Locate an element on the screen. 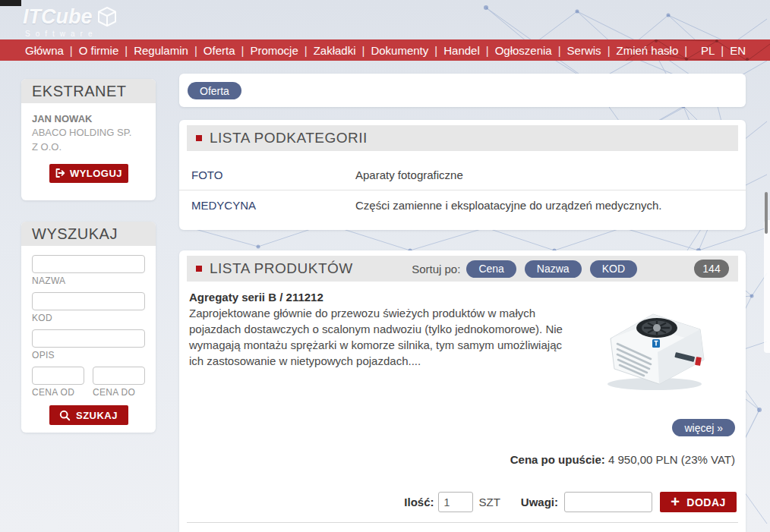 This screenshot has height=532, width=770. unit-label: SZT is located at coordinates (489, 502).